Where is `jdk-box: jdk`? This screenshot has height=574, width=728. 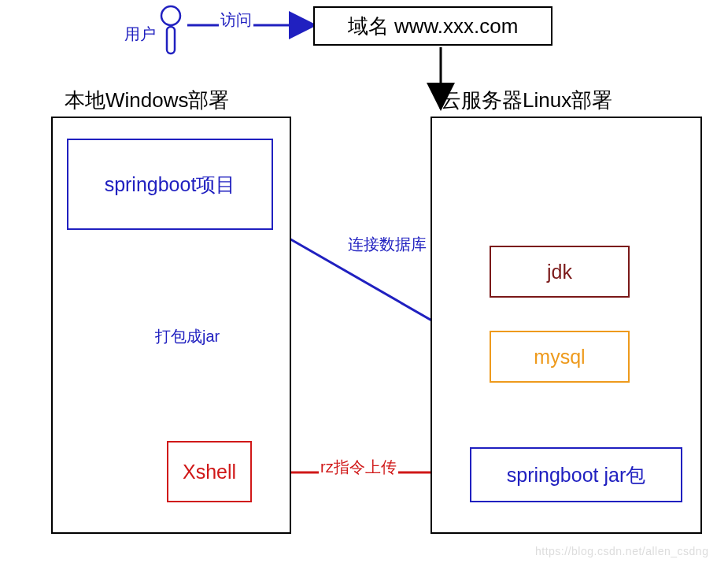 jdk-box: jdk is located at coordinates (560, 272).